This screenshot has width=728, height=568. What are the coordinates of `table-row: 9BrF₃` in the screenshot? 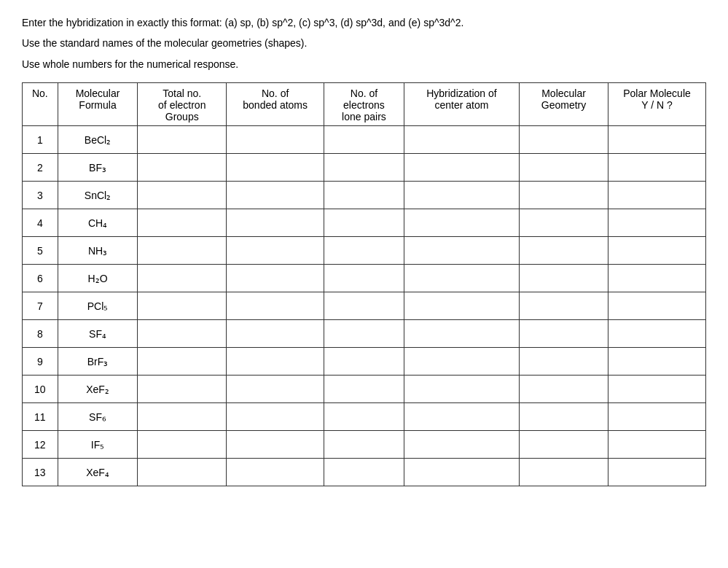 It's located at (364, 362).